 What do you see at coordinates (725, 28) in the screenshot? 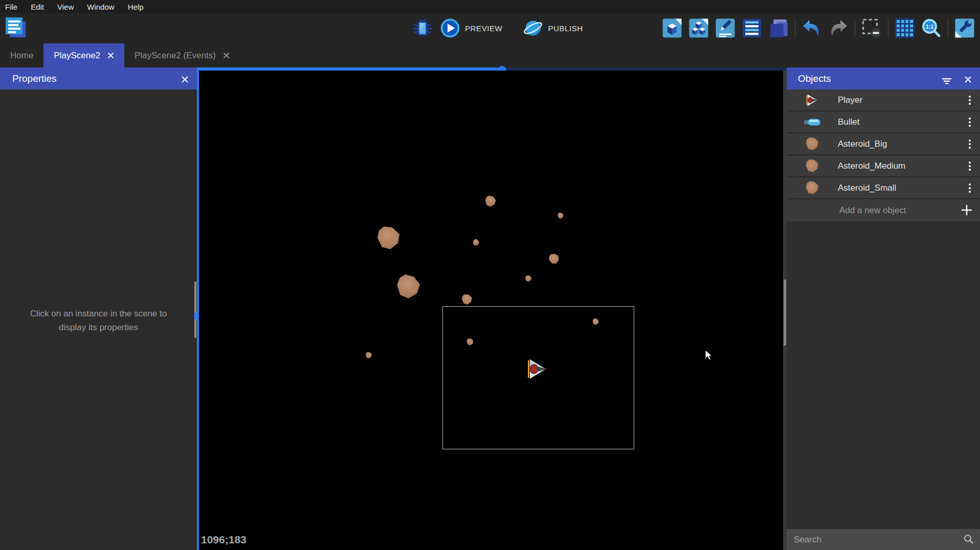
I see `properties-editor-icon` at bounding box center [725, 28].